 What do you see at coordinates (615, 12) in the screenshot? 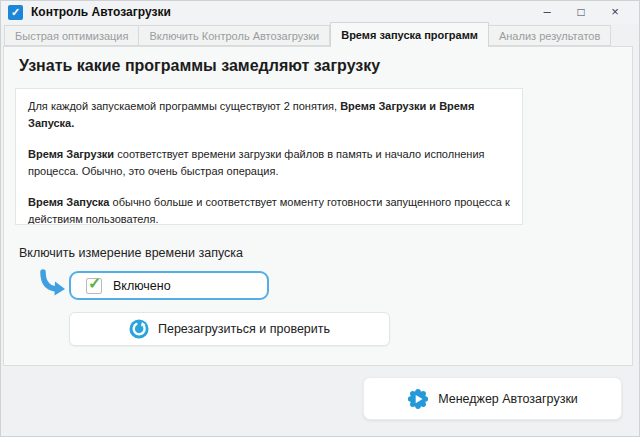
I see `close-button: ×` at bounding box center [615, 12].